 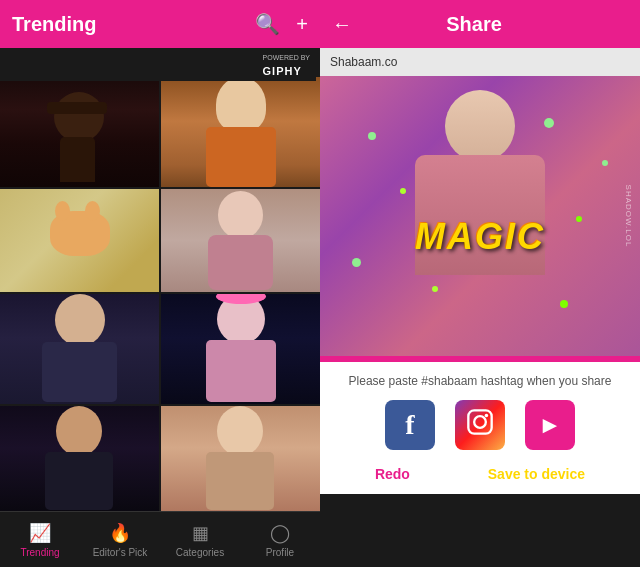 I want to click on share-bottom: Please paste #shabaam hashtag when you s…, so click(x=480, y=428).